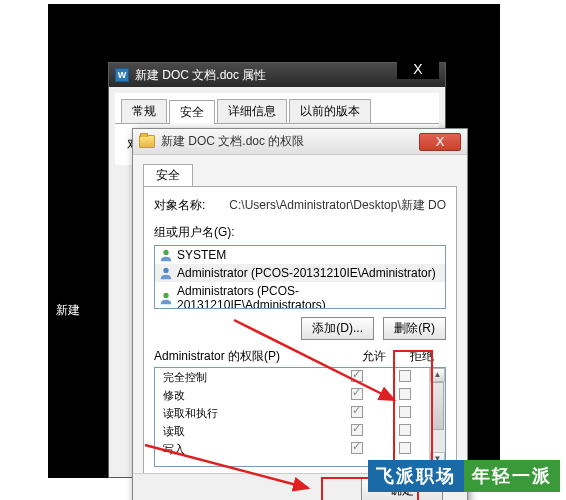 Image resolution: width=566 pixels, height=500 pixels. Describe the element at coordinates (300, 277) in the screenshot. I see `user-list: SYSTEMAdministrator (PCOS-20131210IE\Adm…` at that location.